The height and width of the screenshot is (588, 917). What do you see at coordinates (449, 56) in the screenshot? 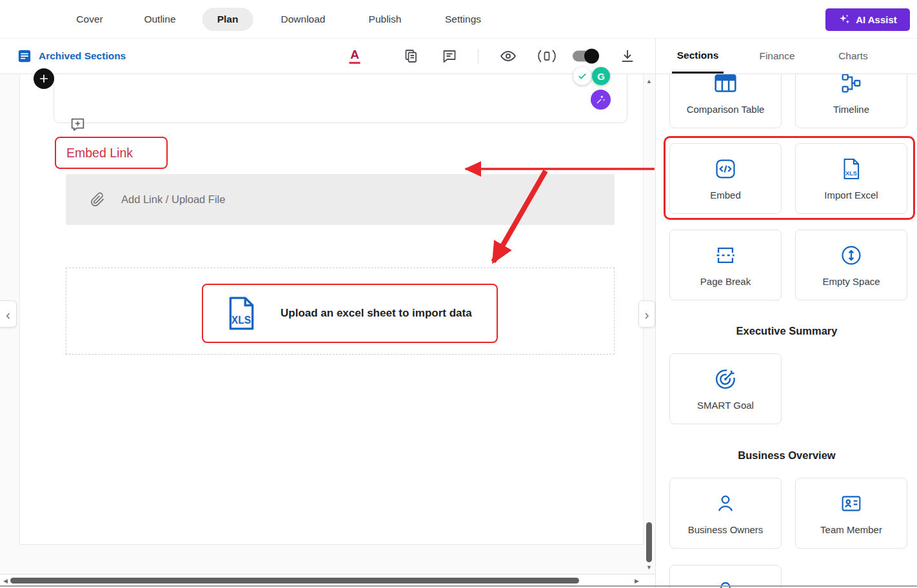
I see `comment-button` at bounding box center [449, 56].